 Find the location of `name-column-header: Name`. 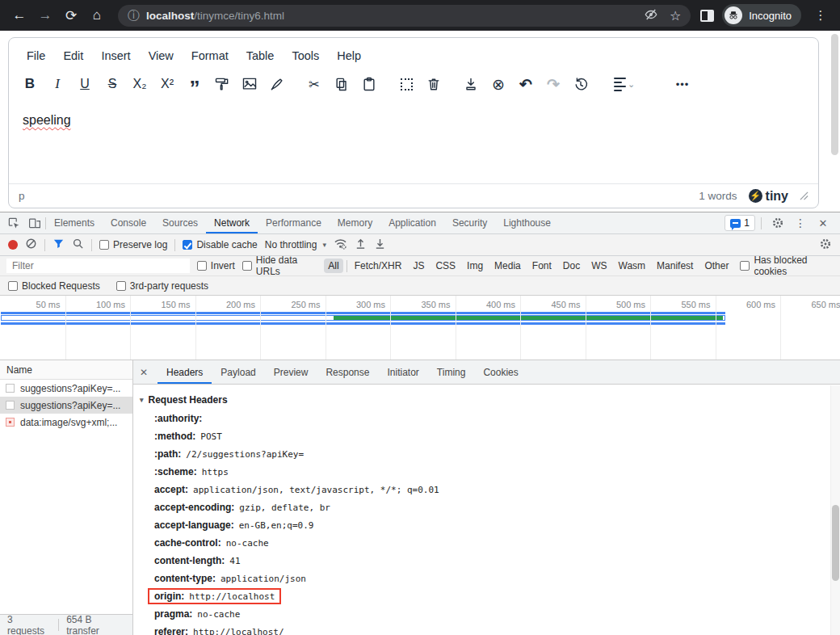

name-column-header: Name is located at coordinates (66, 370).